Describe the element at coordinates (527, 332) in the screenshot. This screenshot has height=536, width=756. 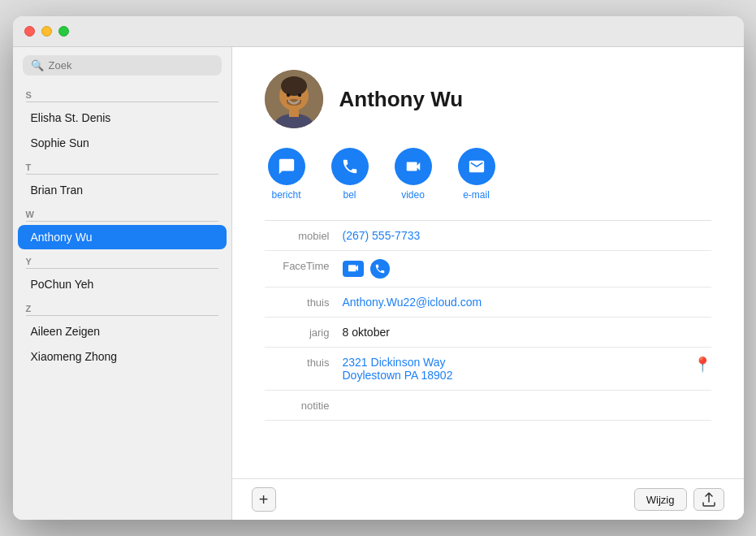
I see `field-value-birthday: 8 oktober` at that location.